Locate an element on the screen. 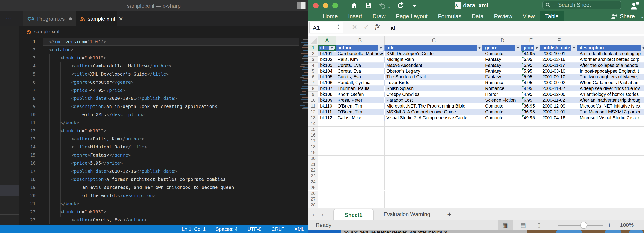 This screenshot has height=233, width=644. row-header-16: 16 is located at coordinates (313, 136).